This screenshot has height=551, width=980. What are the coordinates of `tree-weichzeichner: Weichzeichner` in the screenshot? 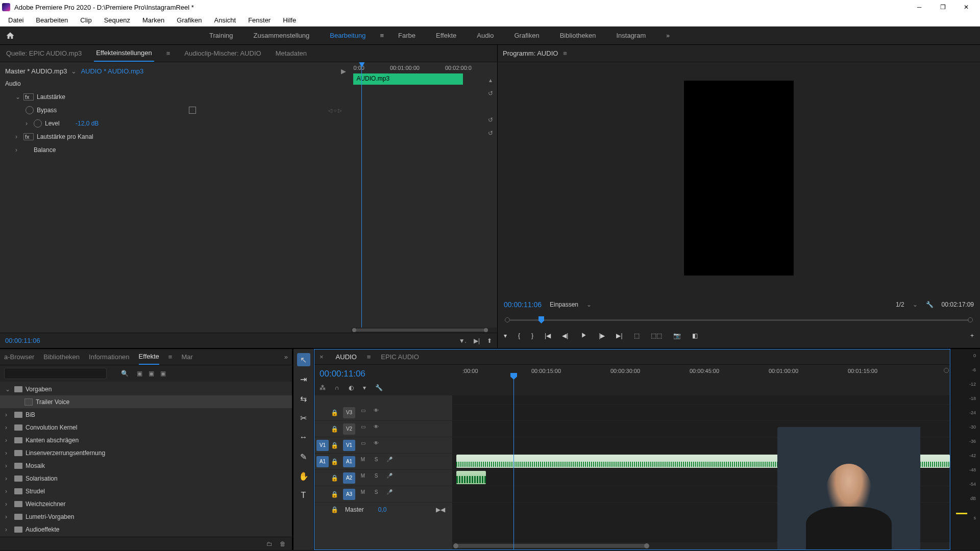 It's located at (45, 504).